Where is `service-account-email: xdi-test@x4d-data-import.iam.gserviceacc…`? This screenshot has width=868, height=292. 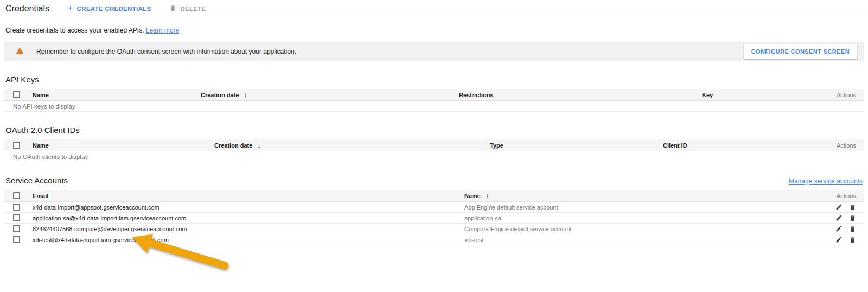 service-account-email: xdi-test@x4d-data-import.iam.gserviceacc… is located at coordinates (244, 240).